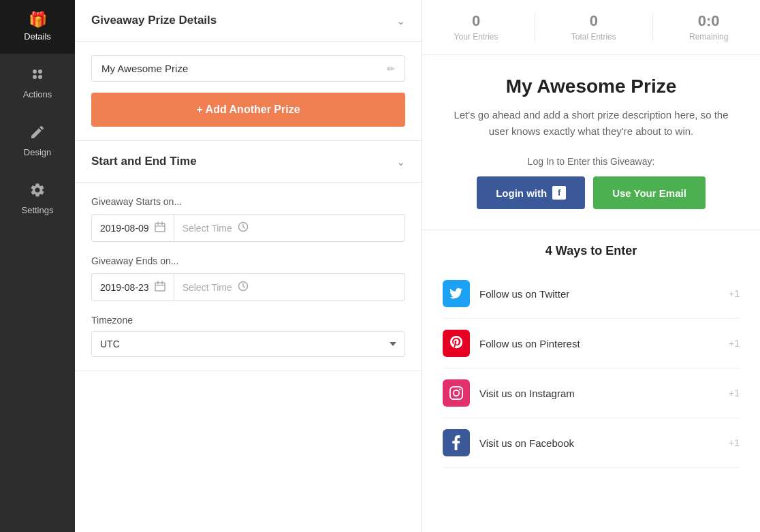 The image size is (760, 532). What do you see at coordinates (207, 228) in the screenshot?
I see `start-time-placeholder: Select Time` at bounding box center [207, 228].